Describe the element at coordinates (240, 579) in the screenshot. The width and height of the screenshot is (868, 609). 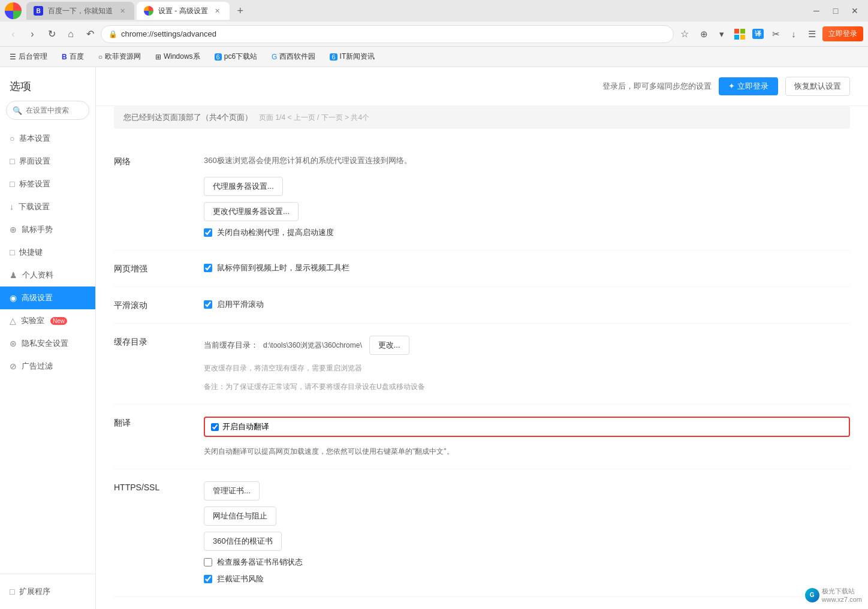
I see `block-cert-risk-label: 拦截证书风险` at that location.